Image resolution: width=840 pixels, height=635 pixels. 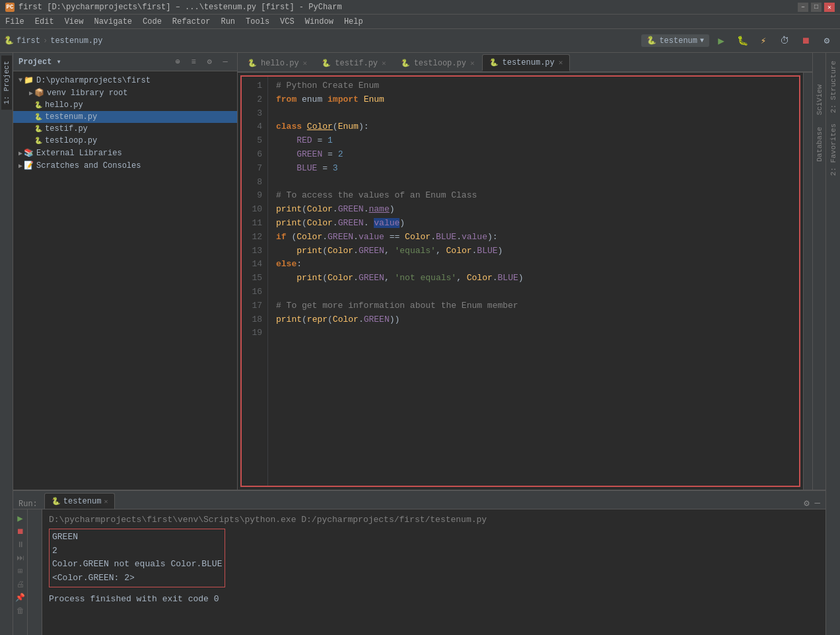 What do you see at coordinates (192, 21) in the screenshot?
I see `menu-refactor: Refactor` at bounding box center [192, 21].